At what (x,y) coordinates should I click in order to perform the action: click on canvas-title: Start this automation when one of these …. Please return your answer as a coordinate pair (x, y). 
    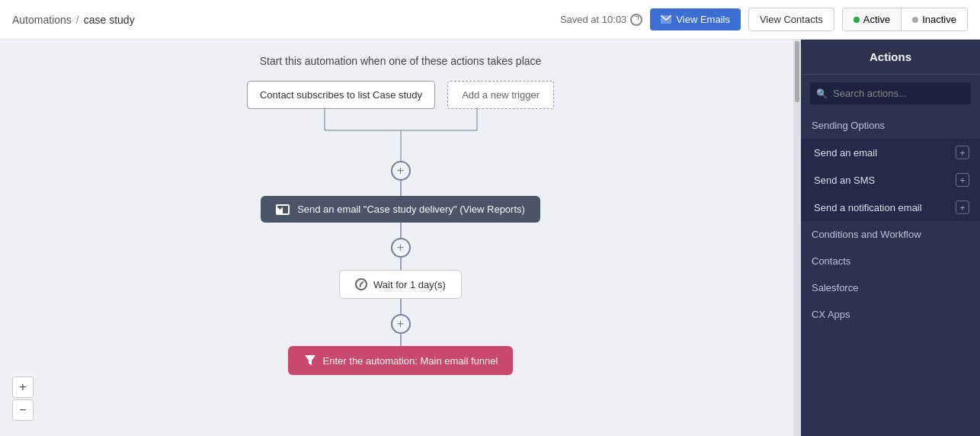
    Looking at the image, I should click on (401, 61).